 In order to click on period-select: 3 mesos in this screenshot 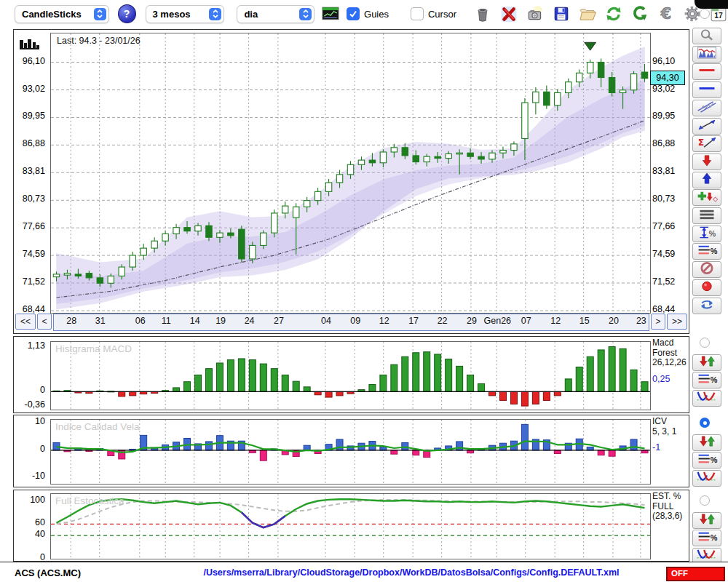, I will do `click(185, 15)`.